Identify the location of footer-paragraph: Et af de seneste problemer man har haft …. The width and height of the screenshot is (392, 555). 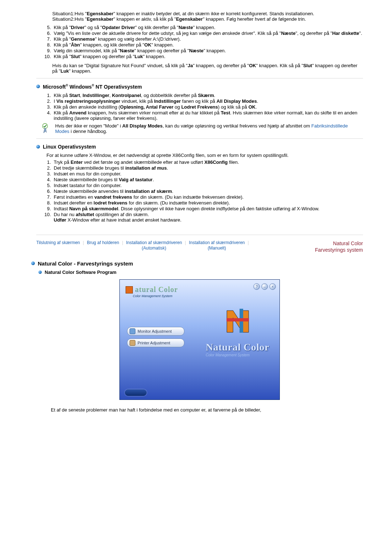
(207, 410).